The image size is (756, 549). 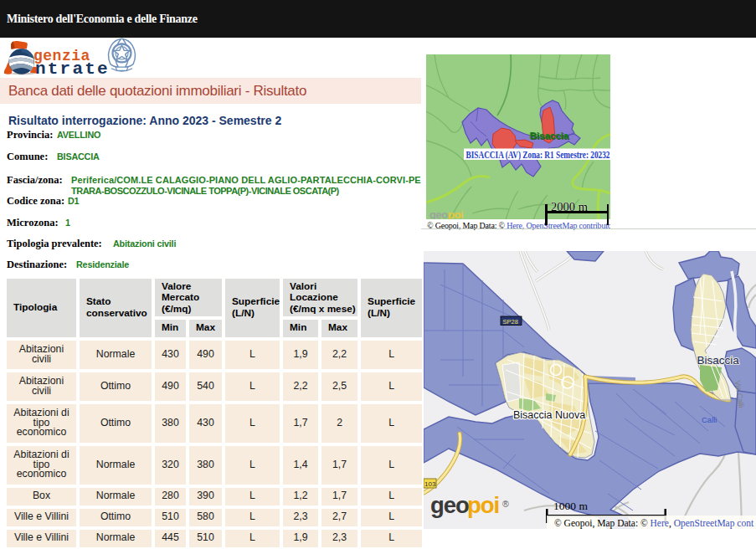 What do you see at coordinates (430, 484) in the screenshot?
I see `svg-text: 103` at bounding box center [430, 484].